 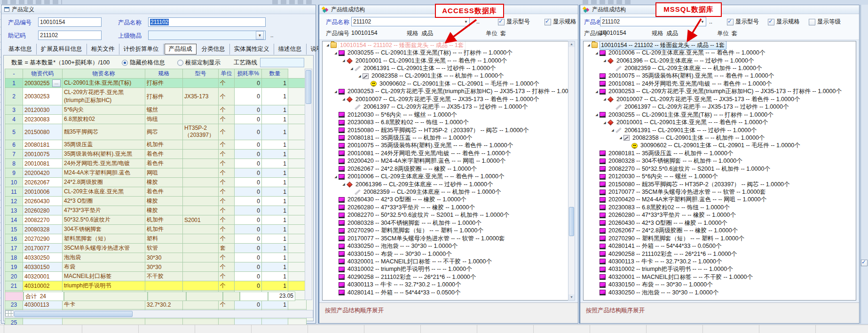 I want to click on table-row: 9 20200420 … M24-4A米字塑料网胆.蓝色 网咀 个 0 1, so click(x=156, y=173).